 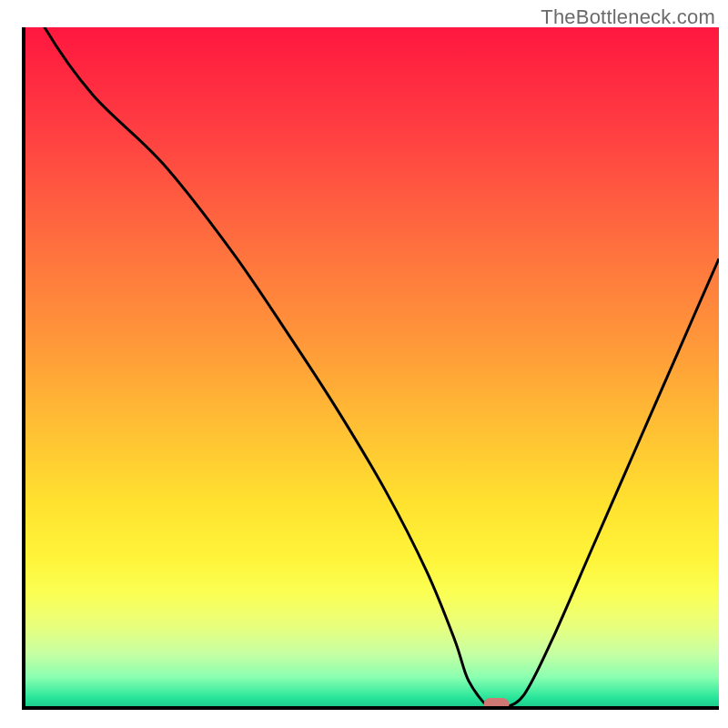 I want to click on watermark-text: TheBottleneck.com, so click(x=628, y=17).